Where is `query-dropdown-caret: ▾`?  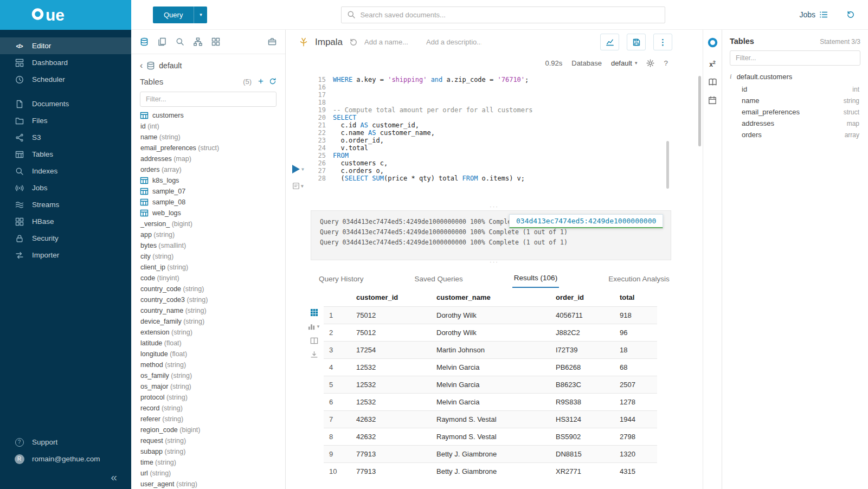
query-dropdown-caret: ▾ is located at coordinates (201, 15).